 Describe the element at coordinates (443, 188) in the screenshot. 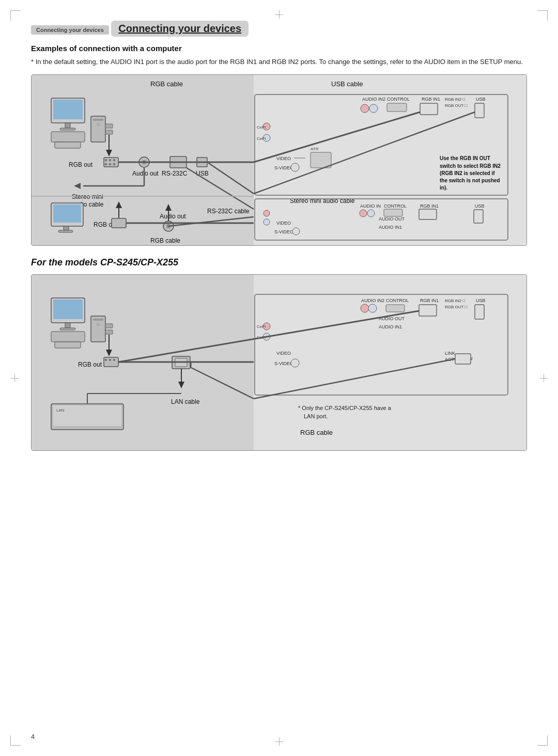

I see `svg-text: in).` at that location.